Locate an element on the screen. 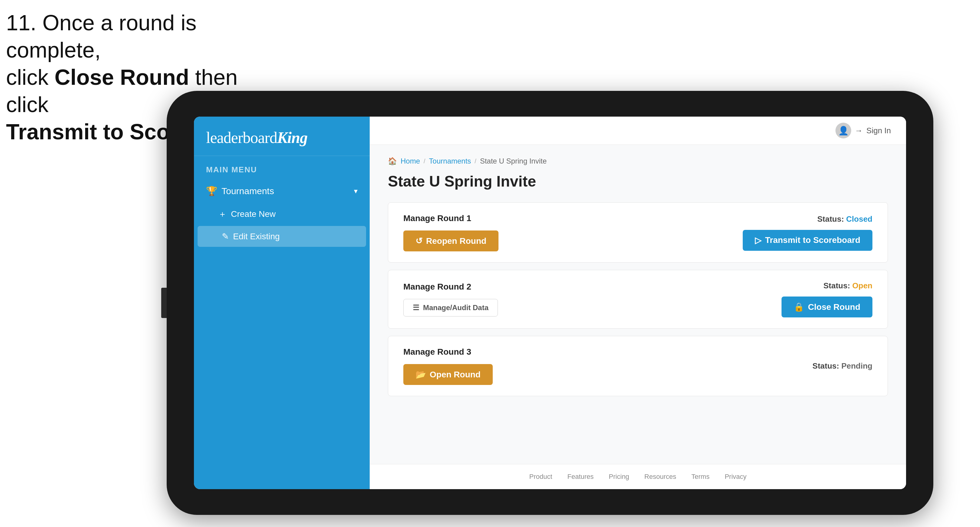 The width and height of the screenshot is (980, 527). nav-tournaments-label: Tournaments is located at coordinates (248, 191).